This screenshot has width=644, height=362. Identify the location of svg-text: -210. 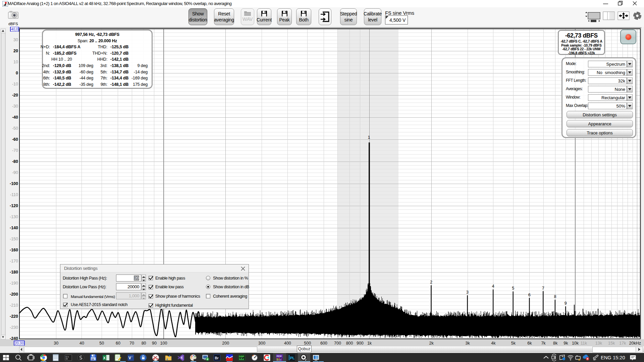
(14, 305).